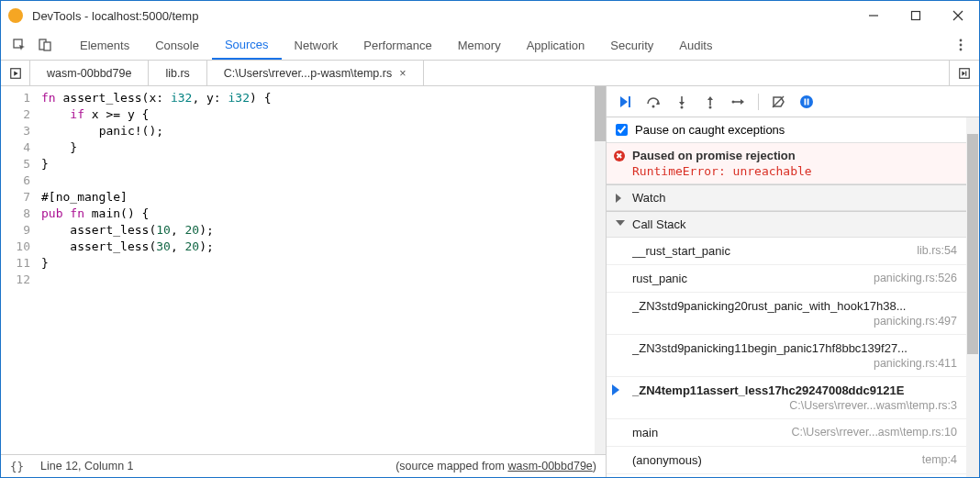  Describe the element at coordinates (317, 230) in the screenshot. I see `code-line: assert_less(9, 18);` at that location.